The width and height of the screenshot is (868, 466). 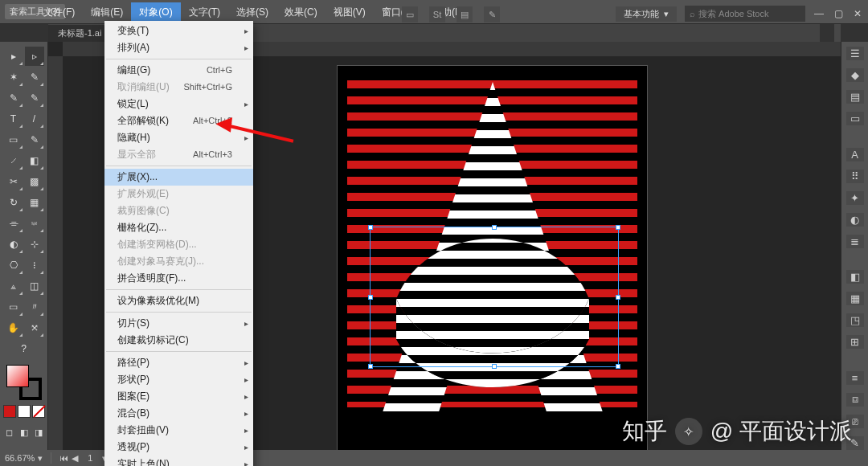 I want to click on menubar-icon: St, so click(x=437, y=14).